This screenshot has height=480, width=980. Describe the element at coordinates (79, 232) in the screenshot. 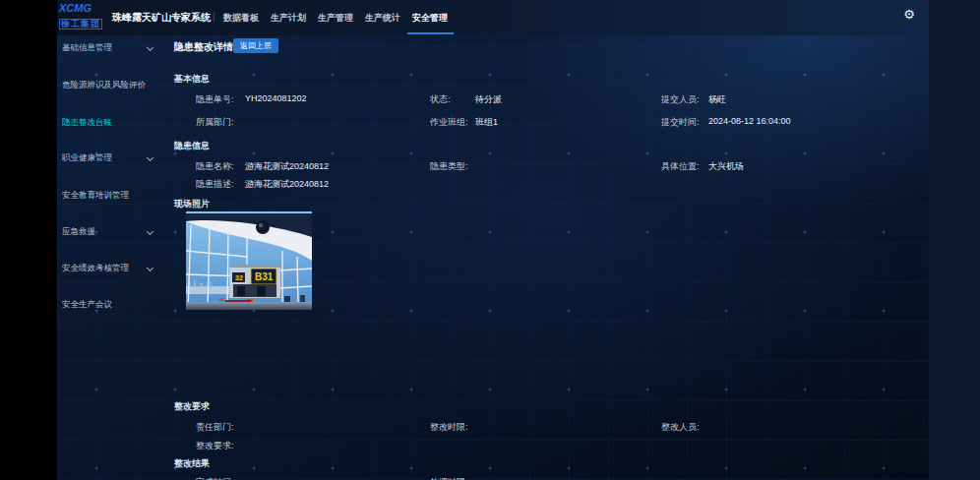

I see `sidebar-item-label: 应急救援` at that location.